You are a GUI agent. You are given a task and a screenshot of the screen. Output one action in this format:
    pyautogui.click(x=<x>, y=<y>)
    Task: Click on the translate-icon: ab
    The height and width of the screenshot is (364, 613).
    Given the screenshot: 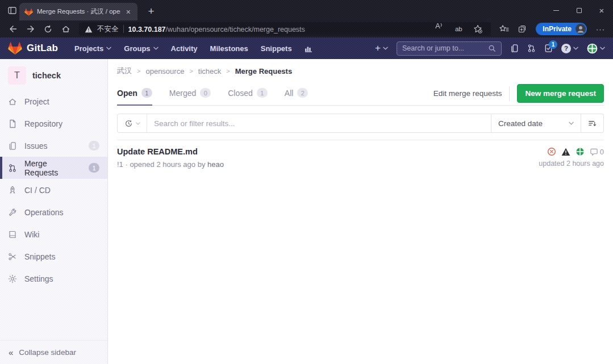 What is the action you would take?
    pyautogui.click(x=458, y=29)
    